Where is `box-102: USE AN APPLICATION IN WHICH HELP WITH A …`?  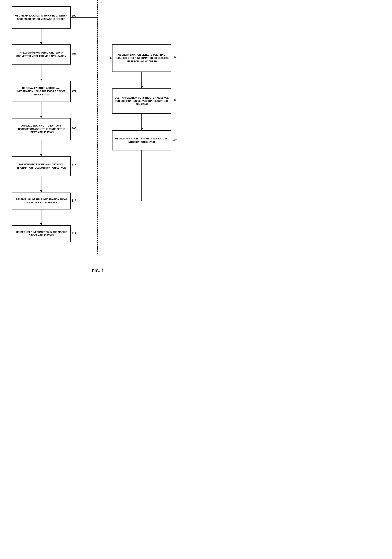 box-102: USE AN APPLICATION IN WHICH HELP WITH A … is located at coordinates (41, 18).